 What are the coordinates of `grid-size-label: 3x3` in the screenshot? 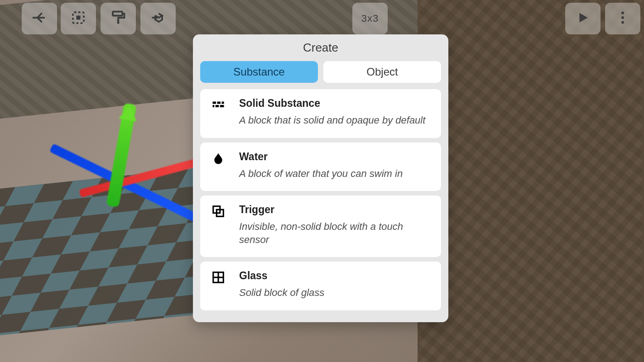 It's located at (370, 19).